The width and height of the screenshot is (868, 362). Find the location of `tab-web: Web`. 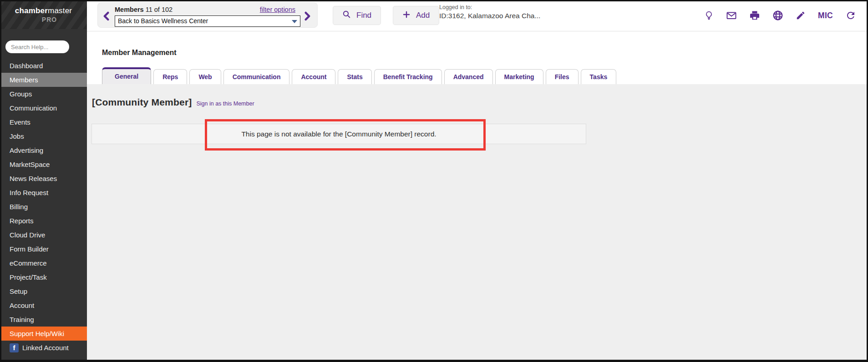

tab-web: Web is located at coordinates (205, 76).